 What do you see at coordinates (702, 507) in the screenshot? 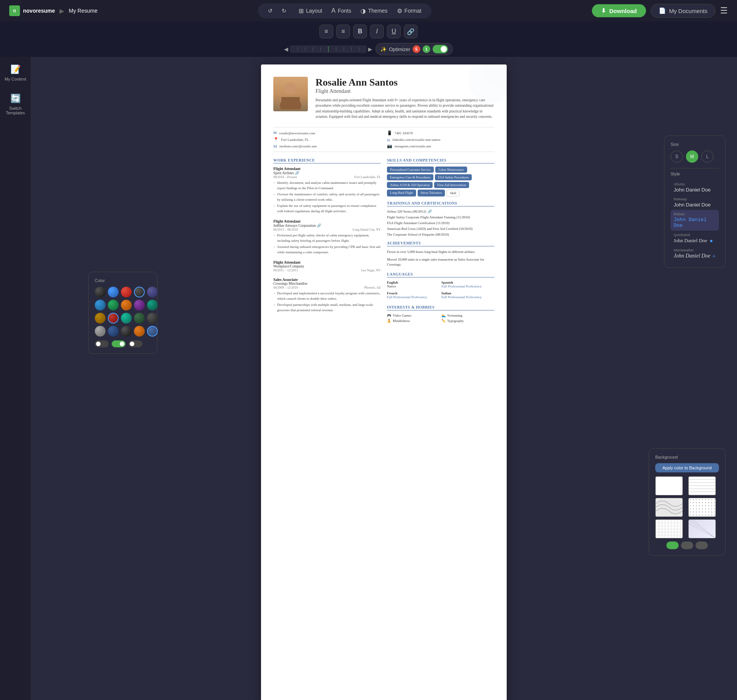
I see `bg-pattern-dots` at bounding box center [702, 507].